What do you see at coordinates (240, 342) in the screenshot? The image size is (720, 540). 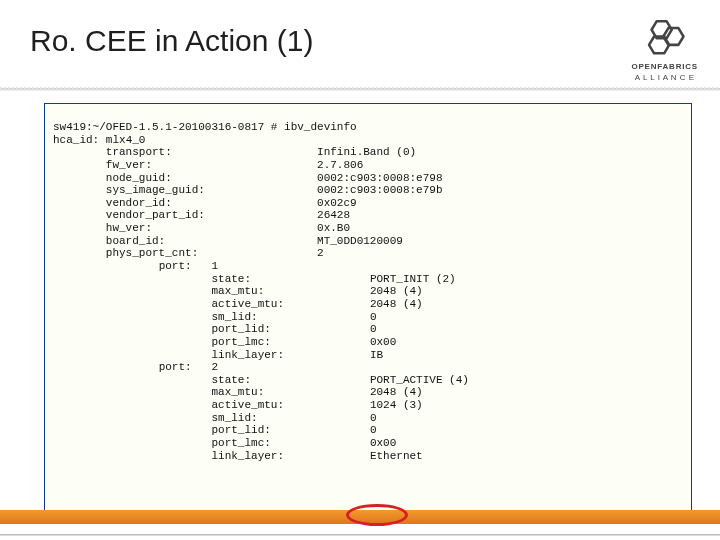 I see `port1-port-lmc-label: port_lmc:` at bounding box center [240, 342].